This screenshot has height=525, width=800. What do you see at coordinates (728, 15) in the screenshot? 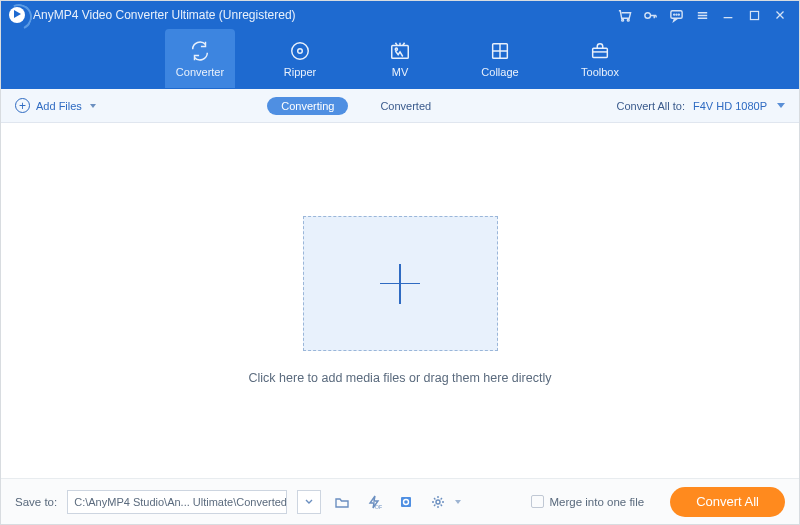
I see `minimize-button` at bounding box center [728, 15].